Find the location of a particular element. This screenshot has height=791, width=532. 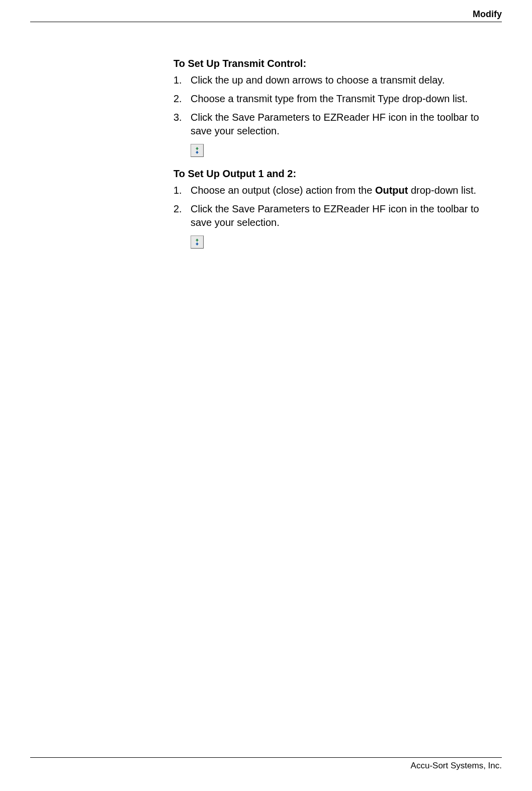

step-text-pre: Choose an output (close) action from the is located at coordinates (283, 190).